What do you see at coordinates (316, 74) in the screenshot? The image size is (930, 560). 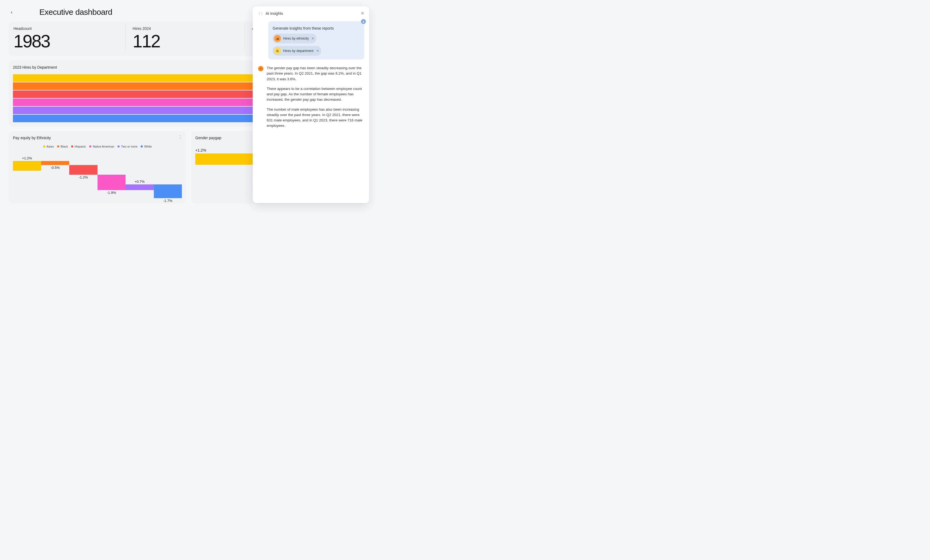 I see `ai-paragraph: The gender pay gap has been steadily dec…` at bounding box center [316, 74].